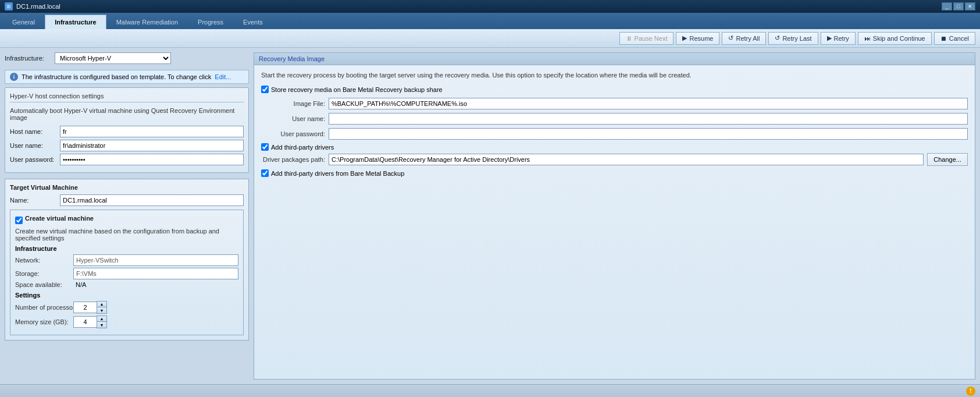  Describe the element at coordinates (156, 274) in the screenshot. I see `storage-value` at that location.